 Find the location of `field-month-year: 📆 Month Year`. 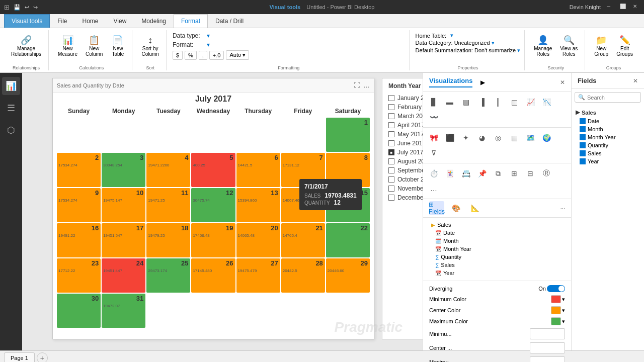

field-month-year: 📆 Month Year is located at coordinates (499, 249).